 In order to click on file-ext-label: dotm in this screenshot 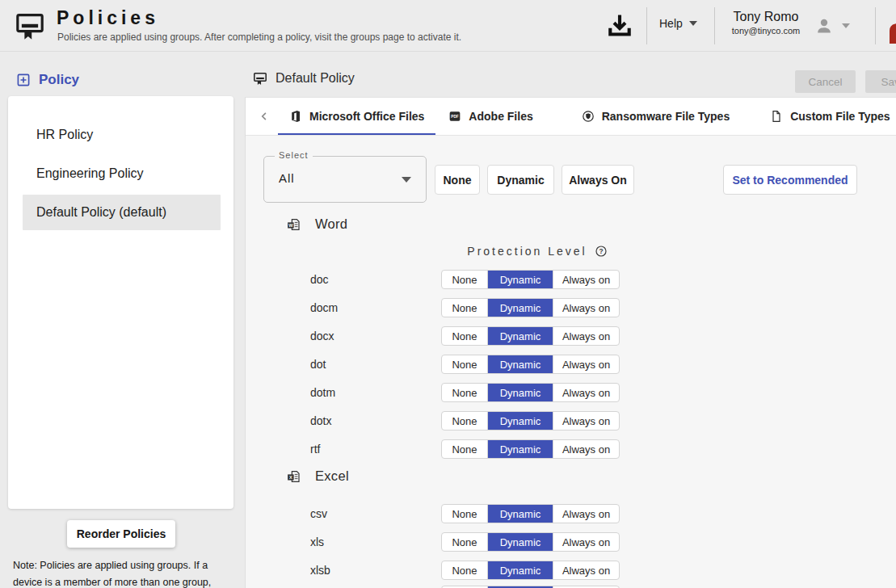, I will do `click(323, 393)`.